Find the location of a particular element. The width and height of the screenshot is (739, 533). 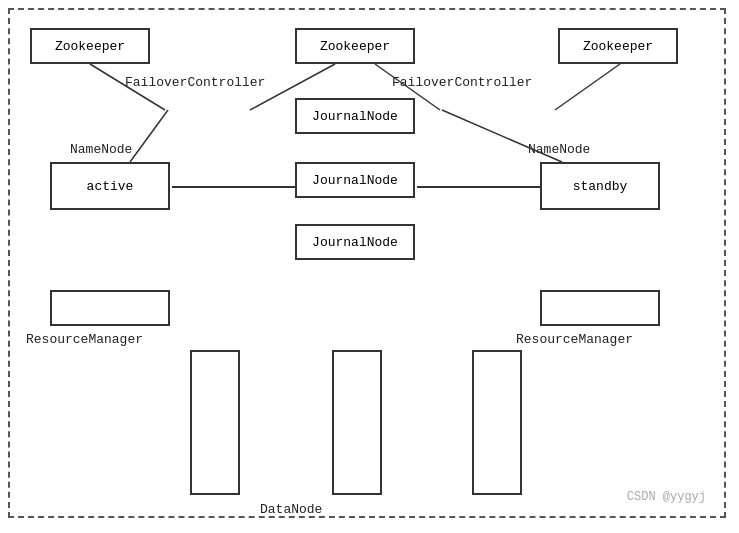

failover-controller-1-label: FailoverController is located at coordinates (195, 82).